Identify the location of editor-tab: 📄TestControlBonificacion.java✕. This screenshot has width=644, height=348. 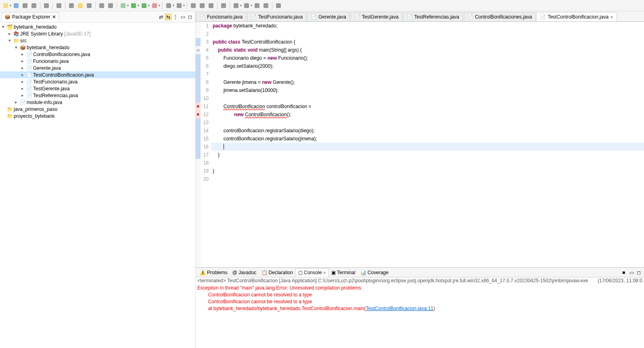
(577, 17).